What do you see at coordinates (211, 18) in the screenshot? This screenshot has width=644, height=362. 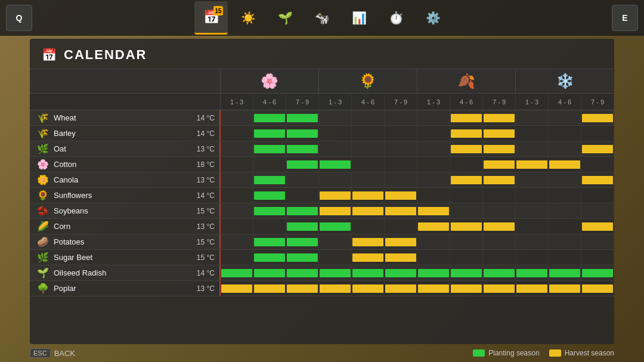 I see `tab-calendar: 📅 15` at bounding box center [211, 18].